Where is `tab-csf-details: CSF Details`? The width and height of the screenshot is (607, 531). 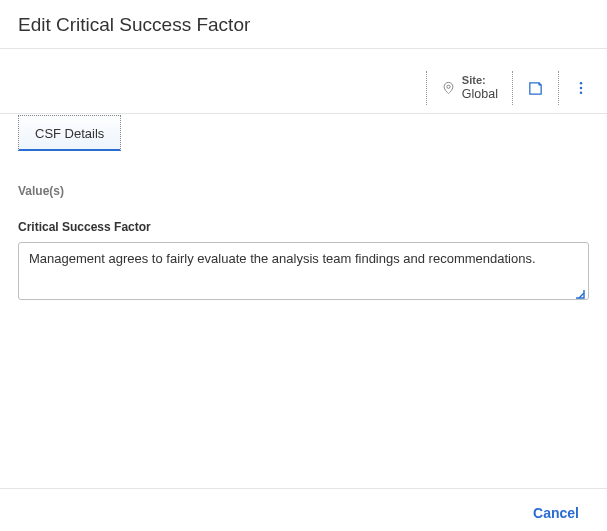 tab-csf-details: CSF Details is located at coordinates (70, 133).